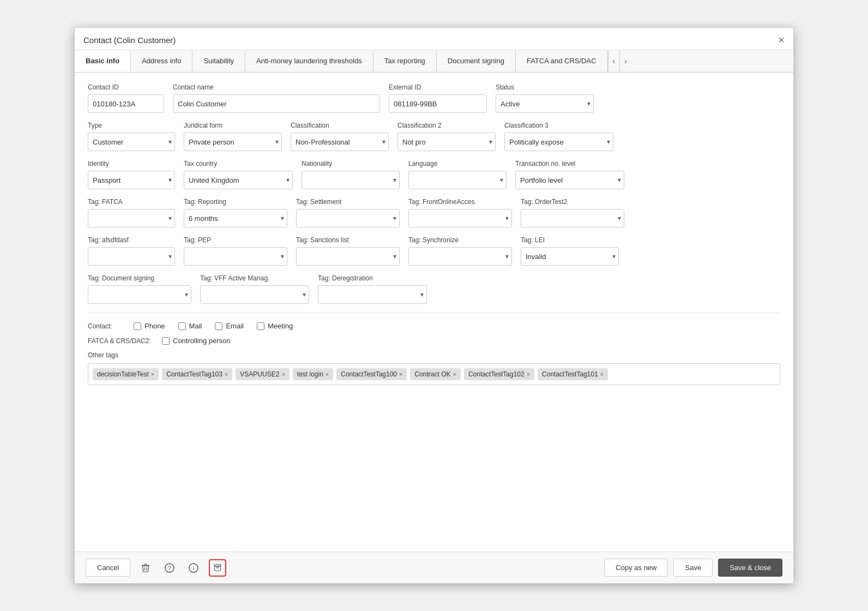 The width and height of the screenshot is (868, 611). What do you see at coordinates (236, 218) in the screenshot?
I see `tag-reporting-select-wrap: 6 months 12 months 3 months ▾` at bounding box center [236, 218].